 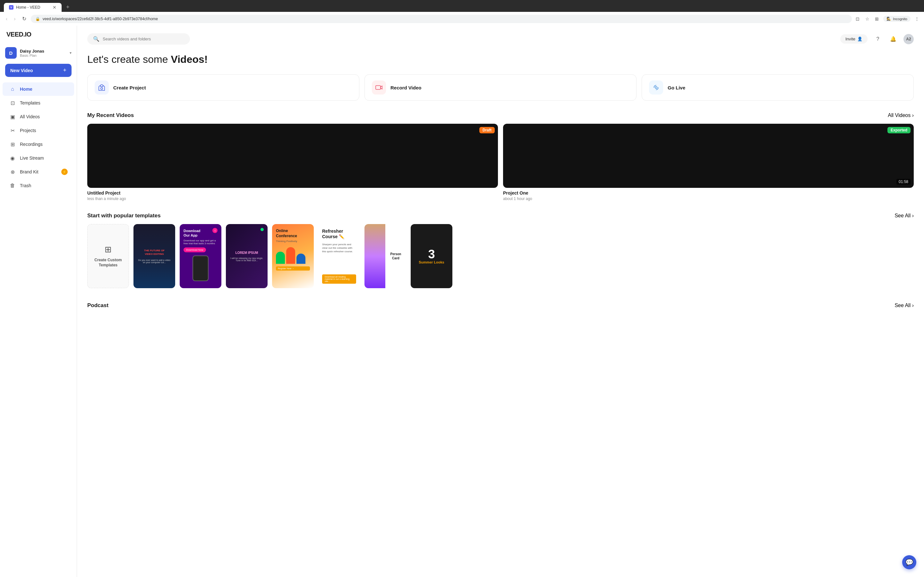 What do you see at coordinates (656, 88) in the screenshot?
I see `go-live-icon` at bounding box center [656, 88].